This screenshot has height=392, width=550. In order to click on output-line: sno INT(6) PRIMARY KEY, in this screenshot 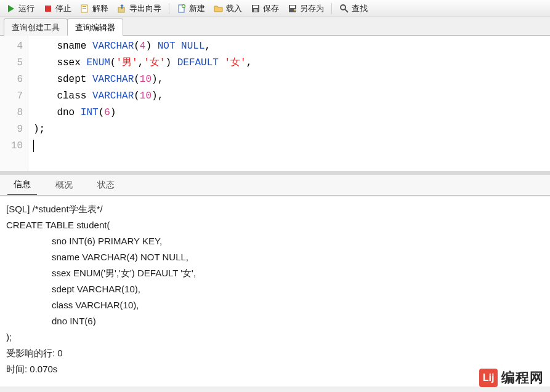, I will do `click(275, 241)`.